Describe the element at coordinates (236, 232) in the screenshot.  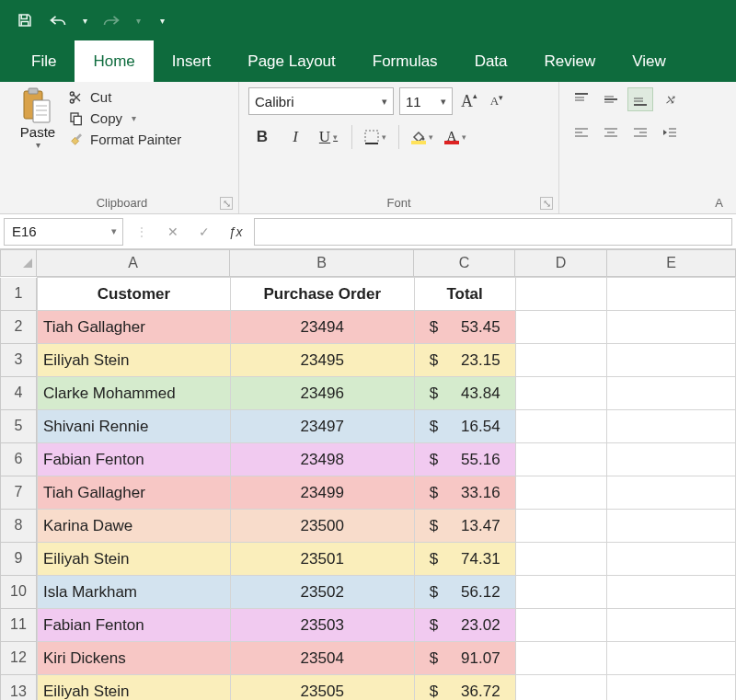
I see `insert-function-button: ƒx` at that location.